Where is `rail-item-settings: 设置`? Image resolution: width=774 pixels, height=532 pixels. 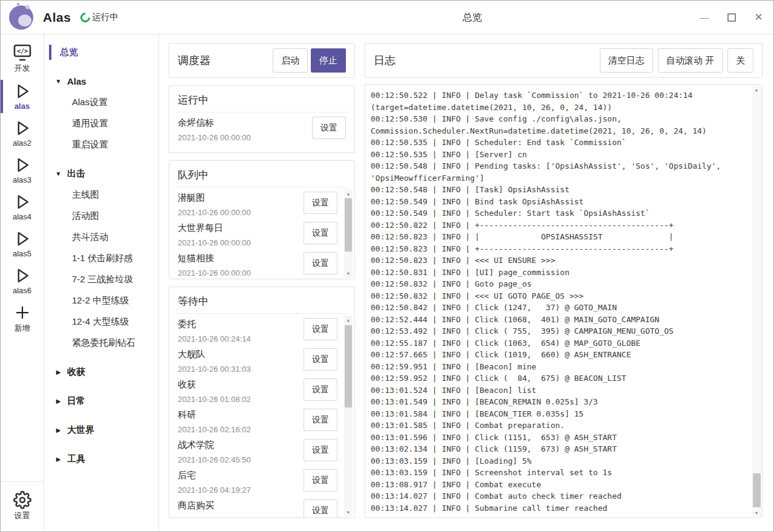 rail-item-settings: 设置 is located at coordinates (22, 506).